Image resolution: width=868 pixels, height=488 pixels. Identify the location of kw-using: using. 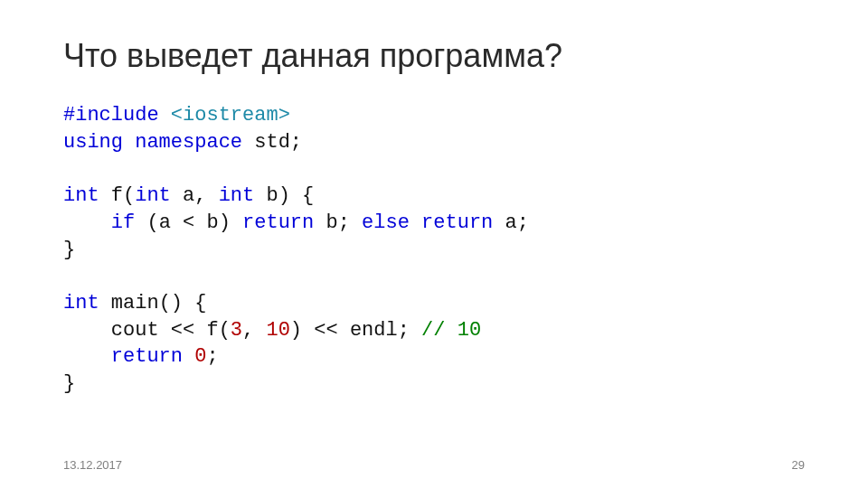
(93, 143).